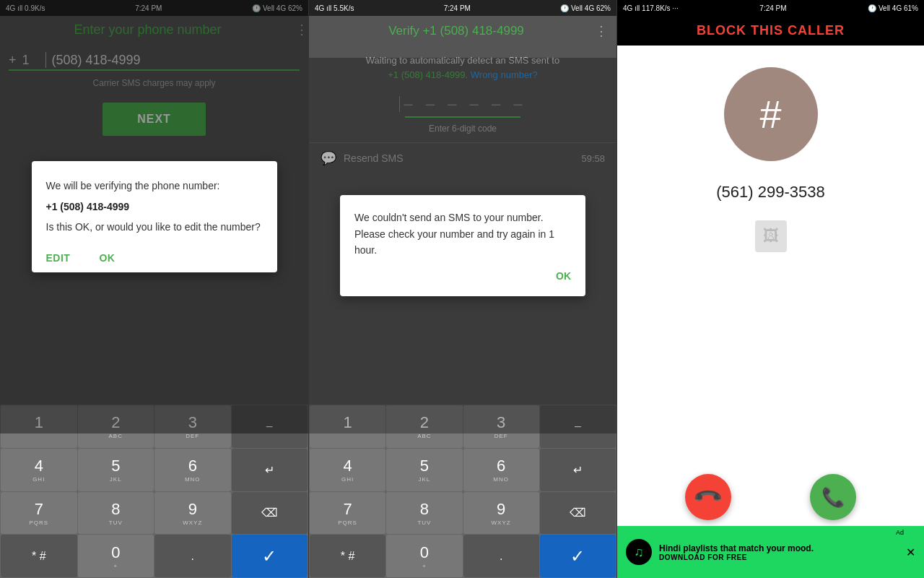 The image size is (924, 578). Describe the element at coordinates (833, 497) in the screenshot. I see `accept-call-button: 📞` at that location.